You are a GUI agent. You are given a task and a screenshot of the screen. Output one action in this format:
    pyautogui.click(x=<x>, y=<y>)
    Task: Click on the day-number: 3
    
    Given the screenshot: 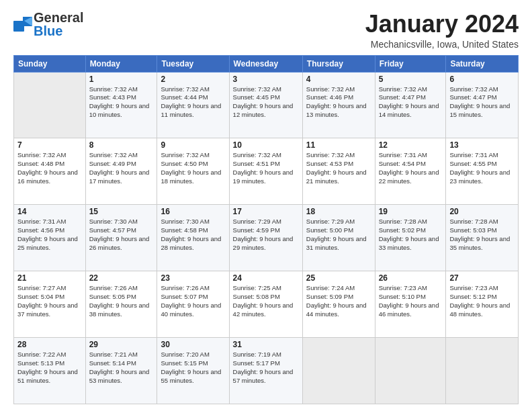 What is the action you would take?
    pyautogui.click(x=266, y=79)
    